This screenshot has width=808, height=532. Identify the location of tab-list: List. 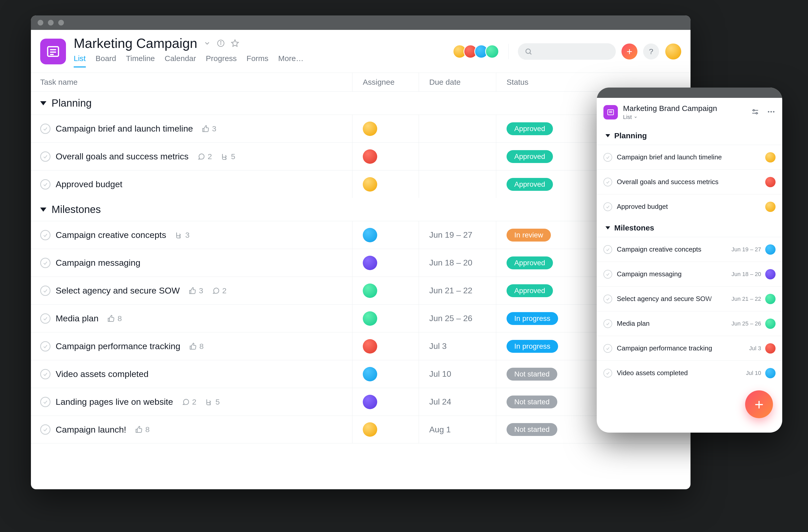
(80, 61).